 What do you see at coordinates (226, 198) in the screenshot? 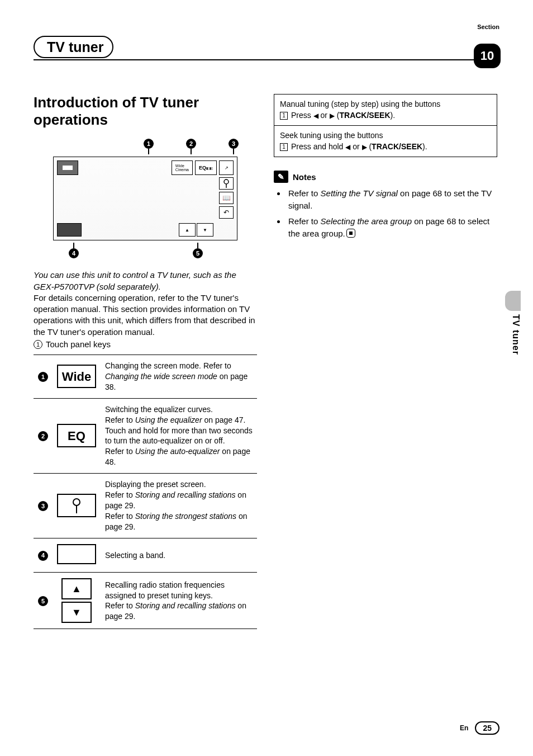
I see `screen-book-button: 📖` at bounding box center [226, 198].